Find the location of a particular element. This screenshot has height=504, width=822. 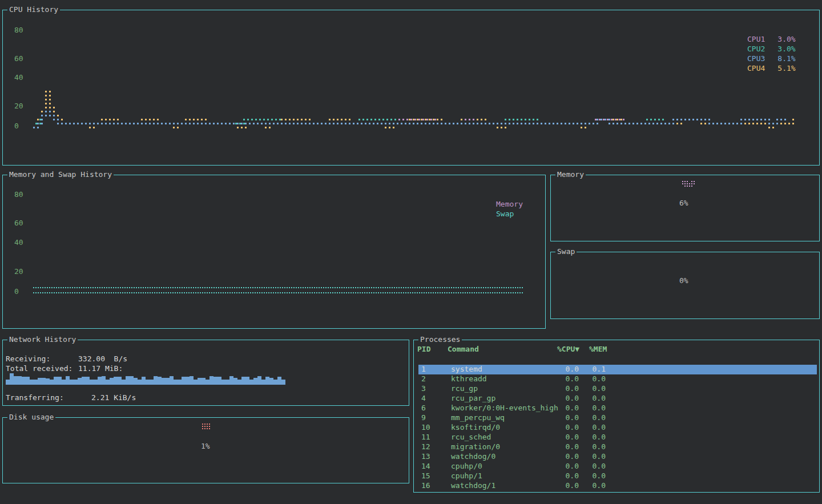

cpu-legend-value: 3.0% is located at coordinates (787, 39).